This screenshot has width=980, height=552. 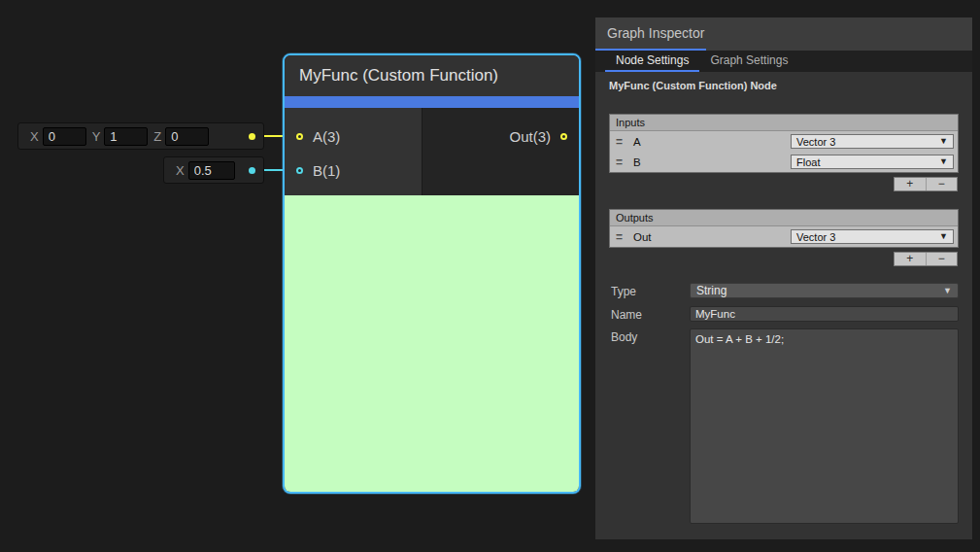 What do you see at coordinates (563, 136) in the screenshot?
I see `port-circle-out` at bounding box center [563, 136].